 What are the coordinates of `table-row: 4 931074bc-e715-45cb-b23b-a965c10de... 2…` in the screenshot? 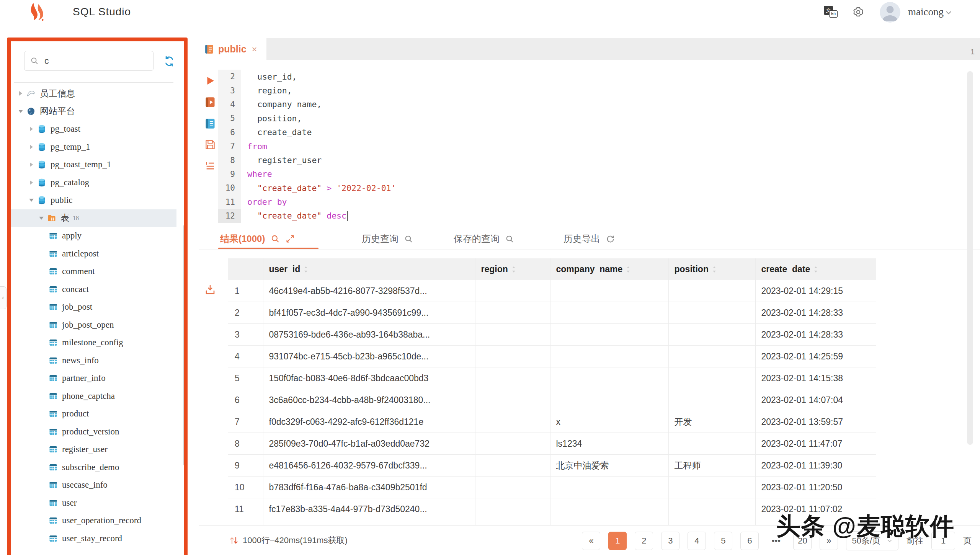 It's located at (552, 357).